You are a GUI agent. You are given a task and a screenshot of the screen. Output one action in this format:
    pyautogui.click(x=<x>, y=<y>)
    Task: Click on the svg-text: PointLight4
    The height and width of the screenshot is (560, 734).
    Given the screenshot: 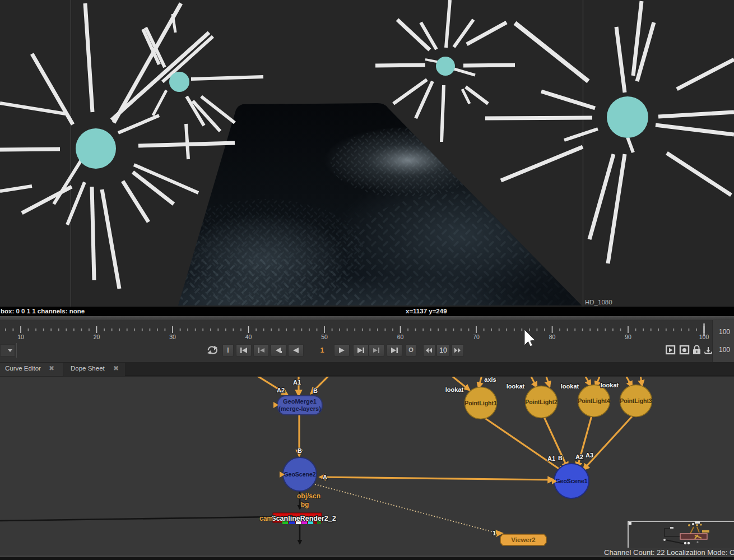 What is the action you would take?
    pyautogui.click(x=594, y=401)
    